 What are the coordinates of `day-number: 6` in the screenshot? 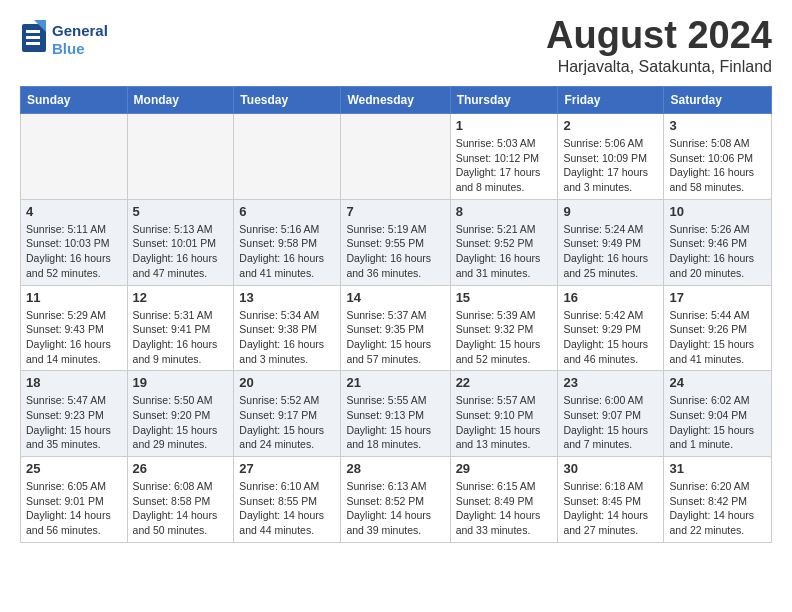 It's located at (287, 212).